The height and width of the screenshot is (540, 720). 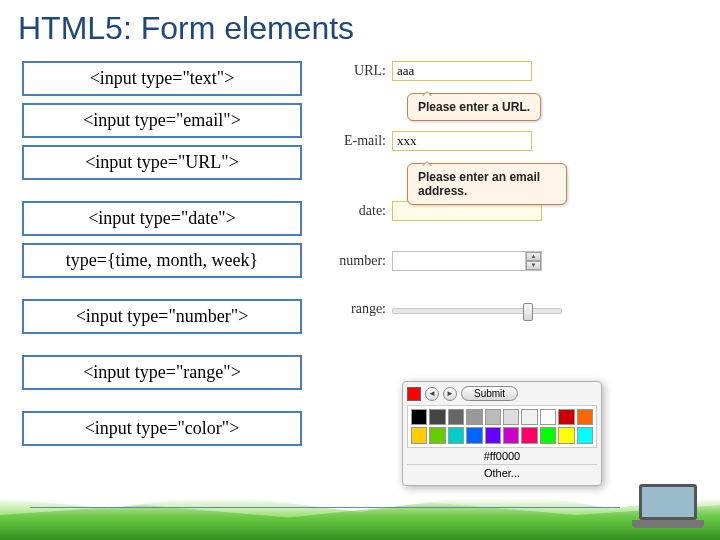 What do you see at coordinates (490, 394) in the screenshot?
I see `submit-button: Submit` at bounding box center [490, 394].